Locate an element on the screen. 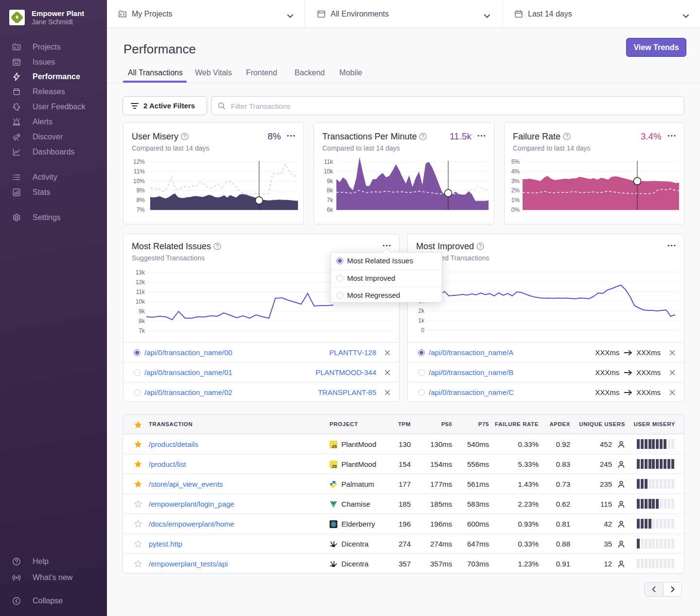 Image resolution: width=700 pixels, height=616 pixels. svg-text: 2% is located at coordinates (516, 190).